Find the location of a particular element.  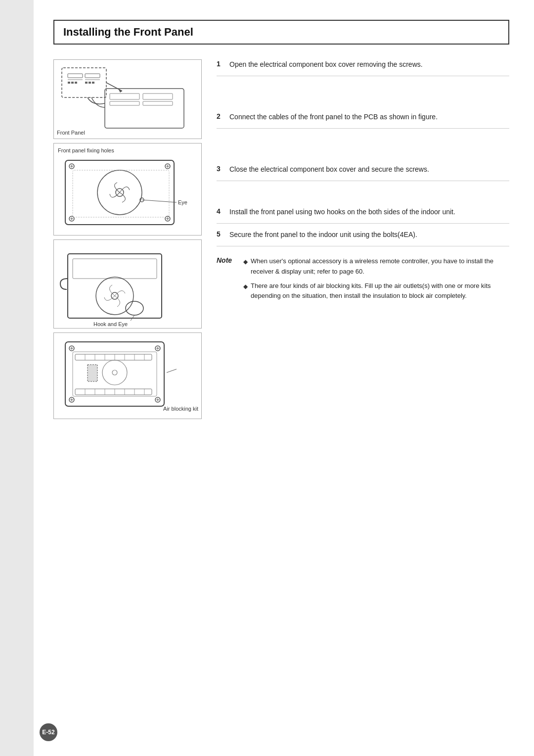

note-diamond-1: ◆ is located at coordinates (245, 267).